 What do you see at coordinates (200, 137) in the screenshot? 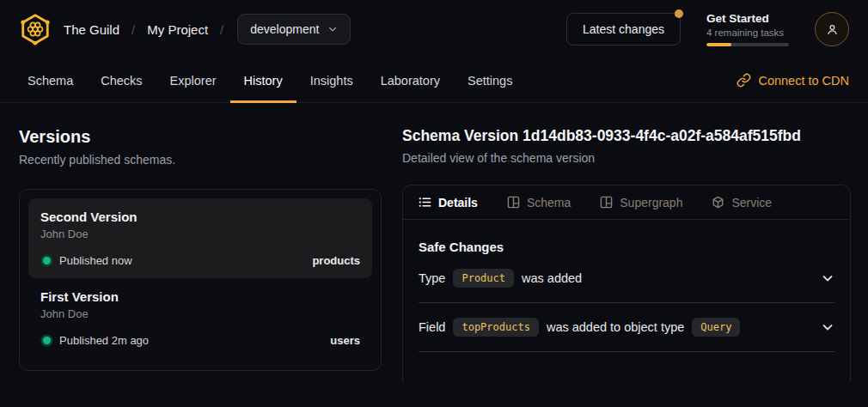
I see `versions-title: Versions` at bounding box center [200, 137].